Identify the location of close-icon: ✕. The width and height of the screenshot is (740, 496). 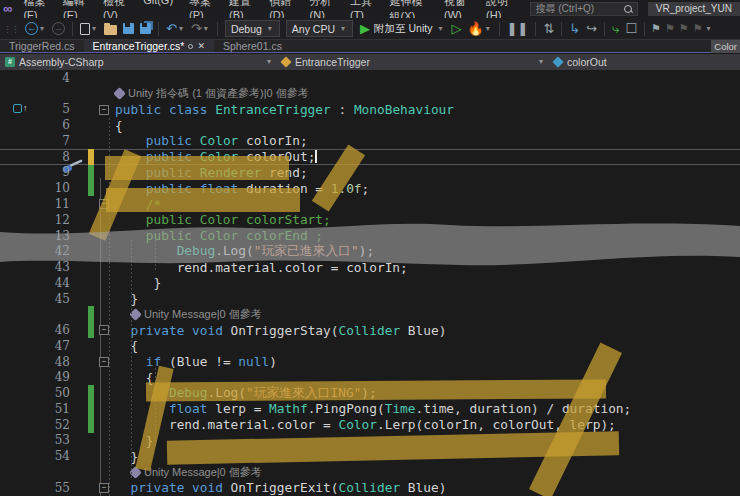
(201, 46).